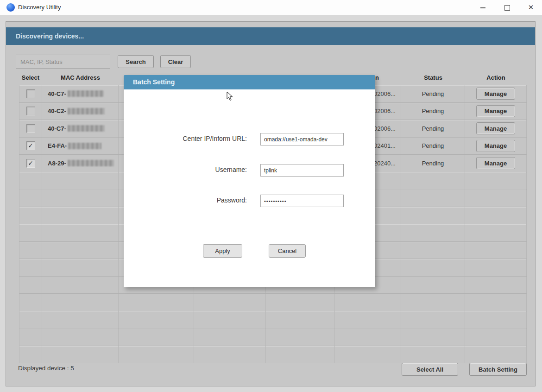  Describe the element at coordinates (50, 36) in the screenshot. I see `discover-status-text: Discovering devices...` at that location.